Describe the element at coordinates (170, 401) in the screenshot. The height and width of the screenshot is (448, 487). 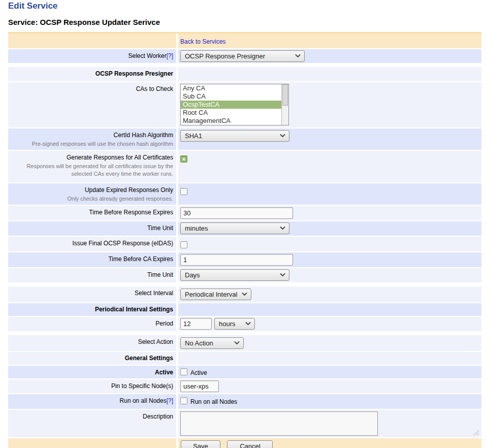
I see `run-all-nodes-help-link: [?]` at that location.